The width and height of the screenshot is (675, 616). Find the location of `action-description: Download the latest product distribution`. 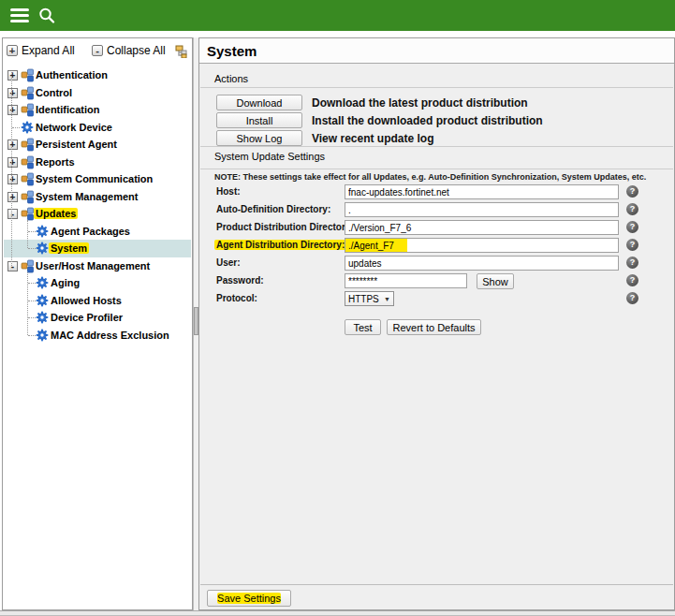

action-description: Download the latest product distribution is located at coordinates (419, 103).